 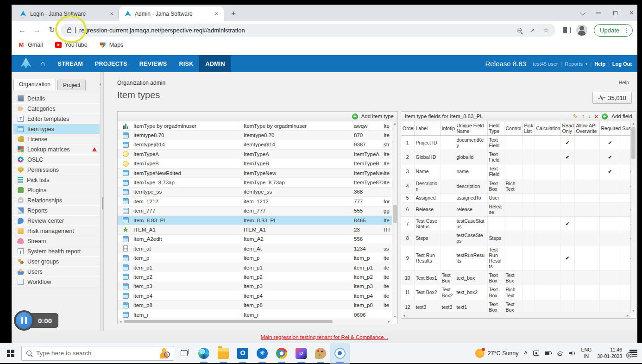 I want to click on sidebar-tab: Project, so click(x=71, y=85).